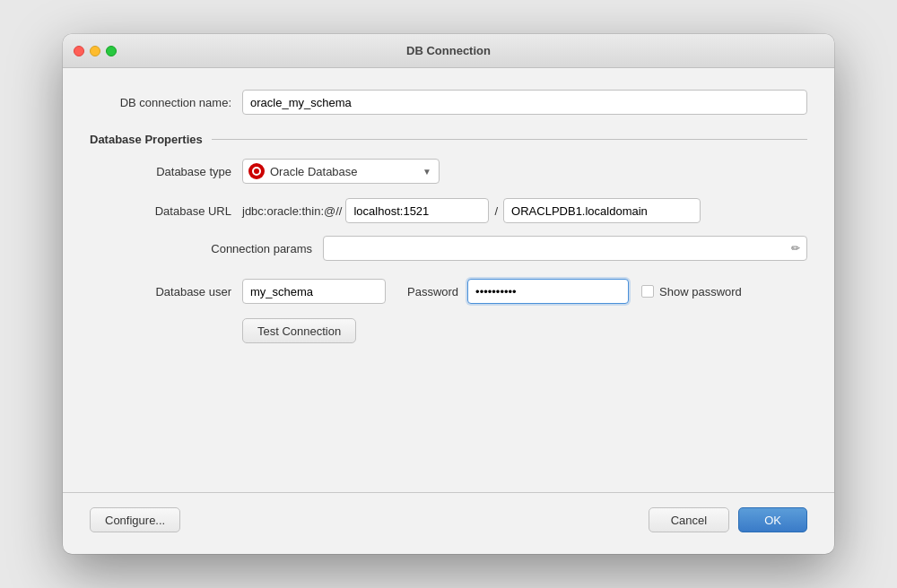 The height and width of the screenshot is (588, 897). I want to click on connection-name-input, so click(525, 102).